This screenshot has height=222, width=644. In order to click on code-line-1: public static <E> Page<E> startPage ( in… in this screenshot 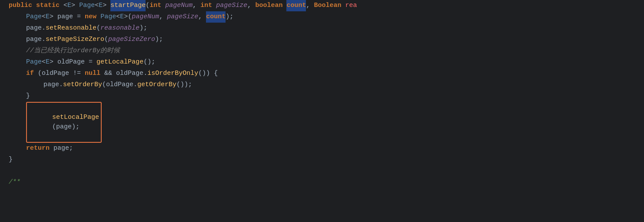, I will do `click(322, 6)`.